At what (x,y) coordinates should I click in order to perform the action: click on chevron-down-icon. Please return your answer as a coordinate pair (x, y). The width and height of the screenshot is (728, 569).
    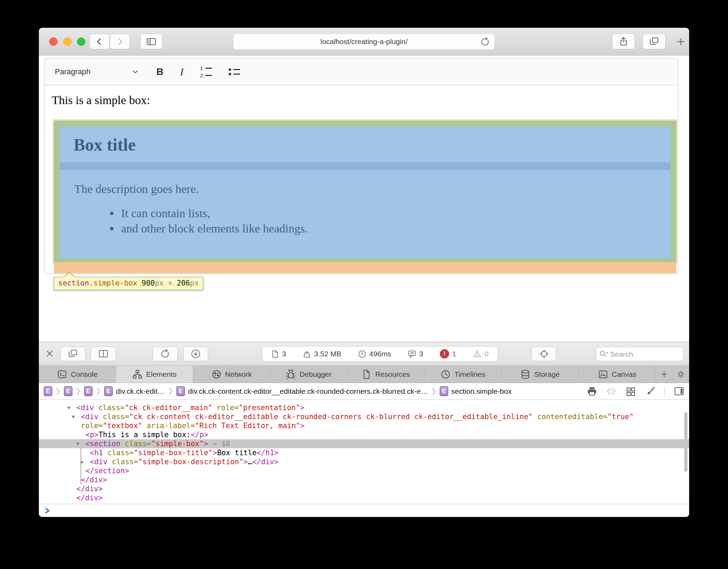
    Looking at the image, I should click on (135, 72).